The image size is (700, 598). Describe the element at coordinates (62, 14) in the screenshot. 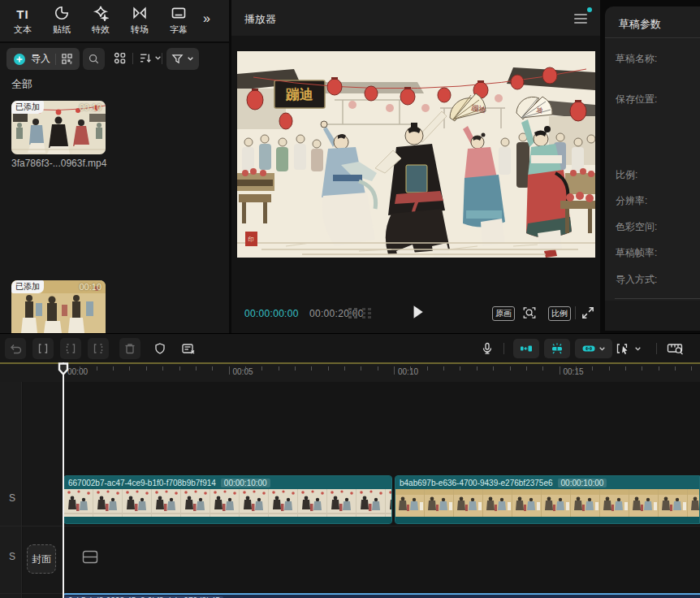

I see `sticker-icon` at that location.